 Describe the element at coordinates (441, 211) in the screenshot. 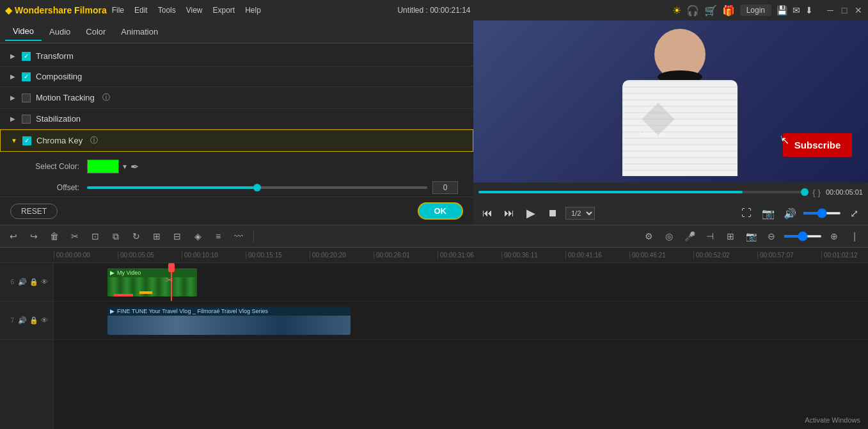

I see `ok-button: OK` at that location.